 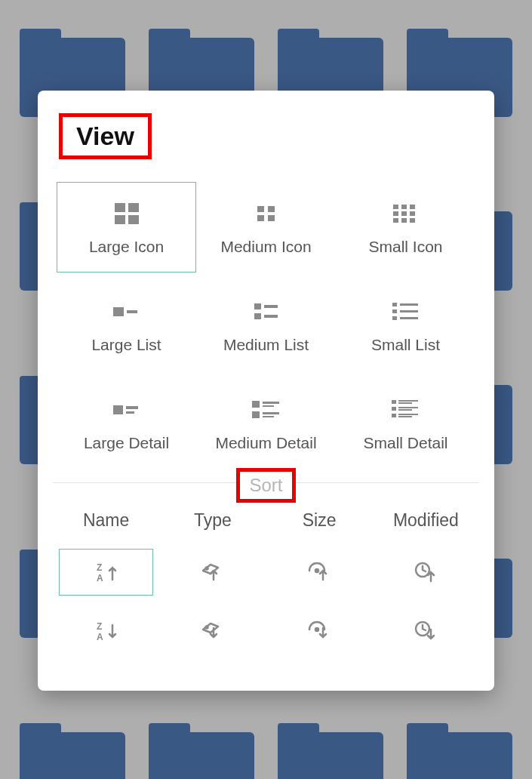 What do you see at coordinates (266, 423) in the screenshot?
I see `view-option-medium-detail: Medium Detail` at bounding box center [266, 423].